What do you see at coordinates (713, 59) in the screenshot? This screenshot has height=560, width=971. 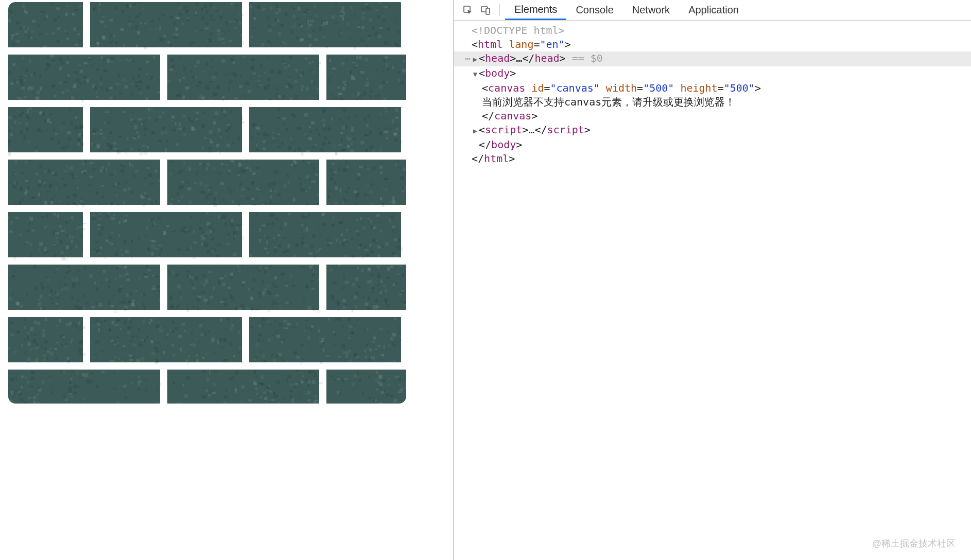 I see `code-line-selected: ⋯ ▶ <head>…</head> == $0` at bounding box center [713, 59].